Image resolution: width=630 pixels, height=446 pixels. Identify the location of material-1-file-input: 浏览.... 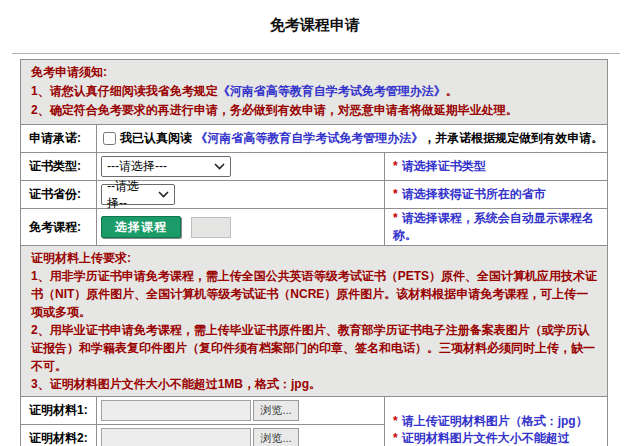
(242, 410).